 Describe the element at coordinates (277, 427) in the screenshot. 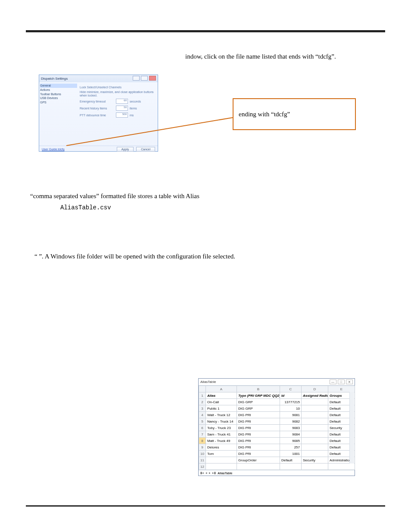

I see `aliastable-window: AliasTable — □ ✕ A B C D E` at that location.